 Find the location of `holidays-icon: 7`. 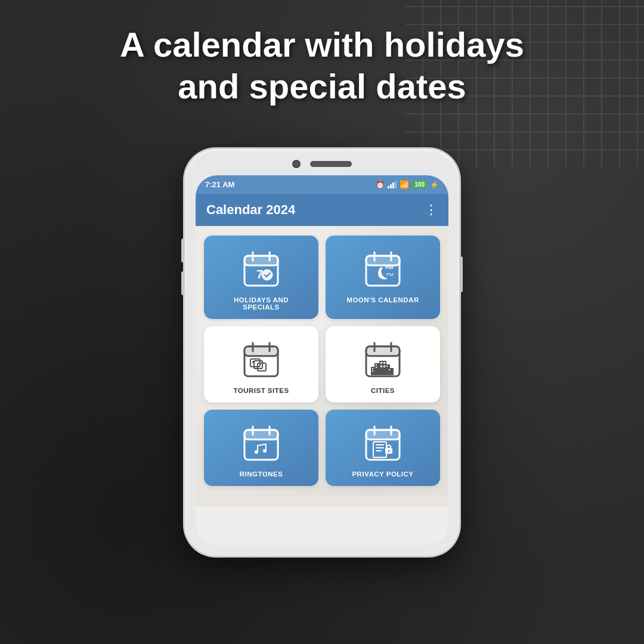

holidays-icon: 7 is located at coordinates (261, 269).